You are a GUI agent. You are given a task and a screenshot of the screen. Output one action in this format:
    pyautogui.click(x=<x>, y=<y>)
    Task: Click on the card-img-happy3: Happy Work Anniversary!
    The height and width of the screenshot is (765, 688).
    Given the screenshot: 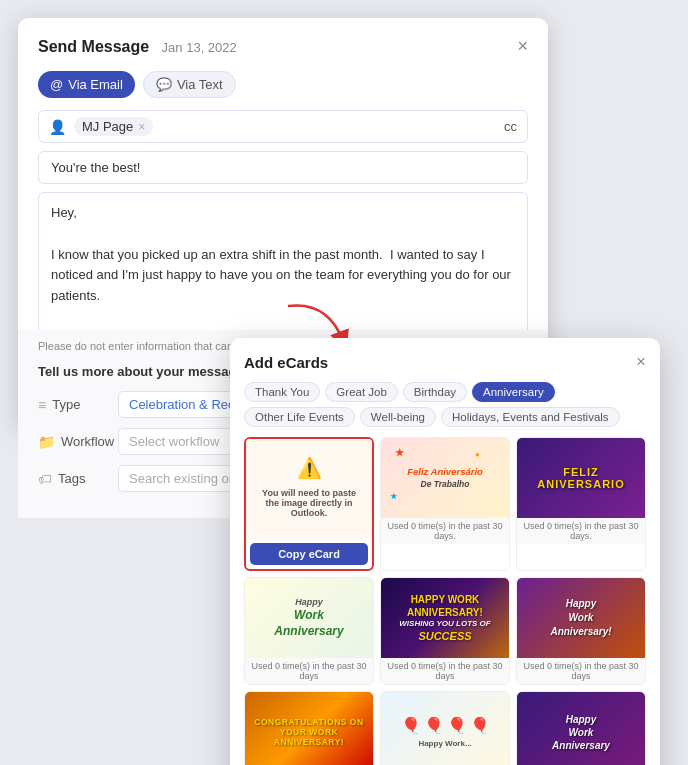 What is the action you would take?
    pyautogui.click(x=581, y=618)
    